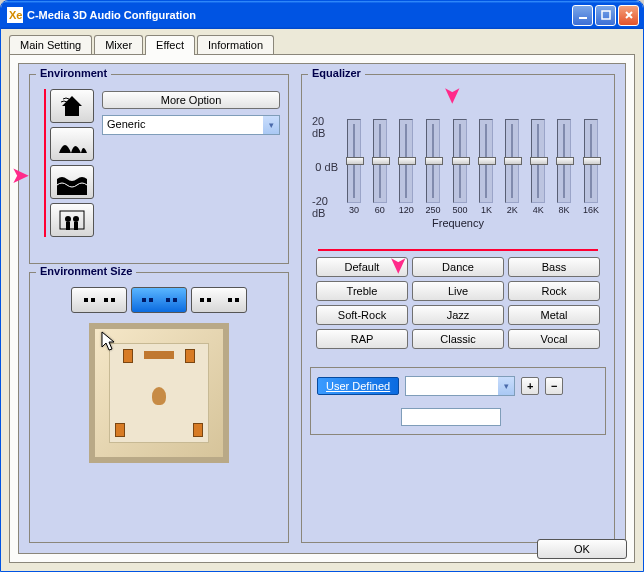 The width and height of the screenshot is (644, 572). What do you see at coordinates (554, 291) in the screenshot?
I see `eq-preset-rock: Rock` at bounding box center [554, 291].